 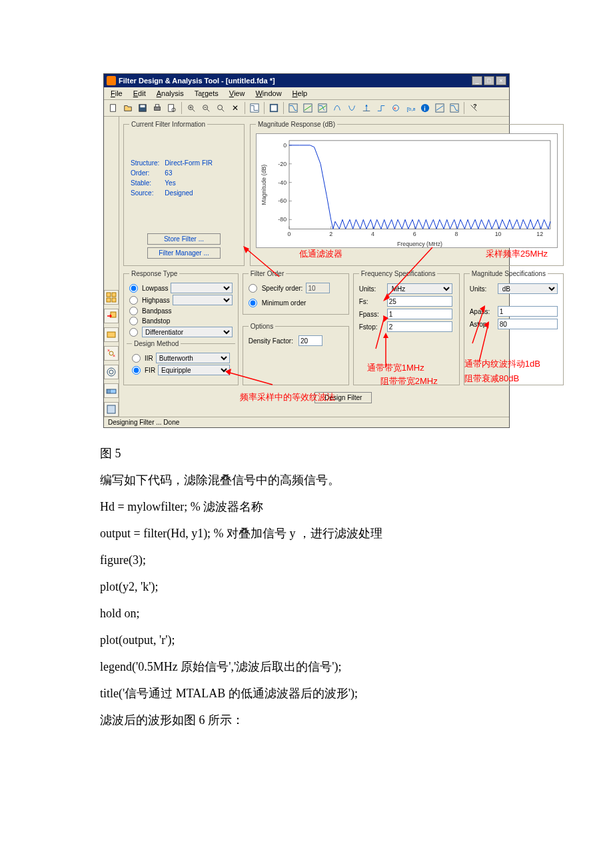 I want to click on svg-text: 6, so click(x=414, y=234).